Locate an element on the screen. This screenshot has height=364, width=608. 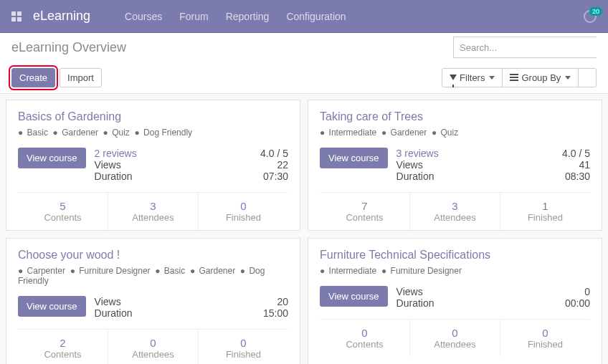
stat-number: 5 is located at coordinates (63, 206).